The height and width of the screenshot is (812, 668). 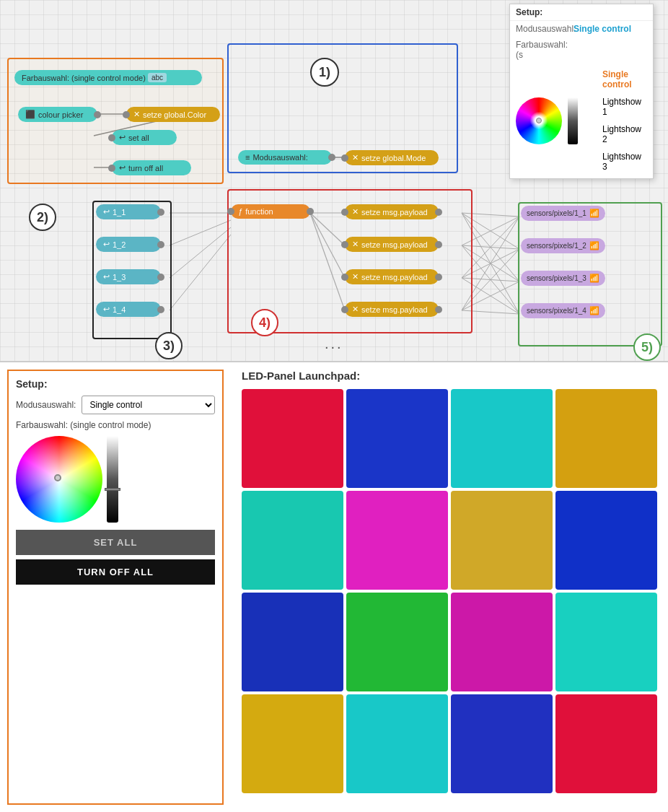 What do you see at coordinates (545, 50) in the screenshot?
I see `color-label-dropdown: Farbauswahl: (s` at bounding box center [545, 50].